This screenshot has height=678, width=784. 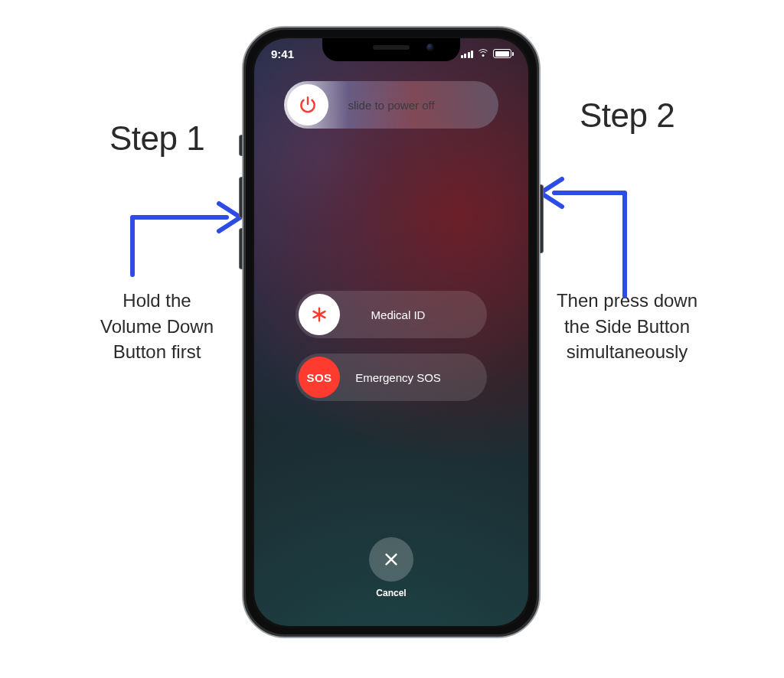 I want to click on arrow-right-icon, so click(x=581, y=223).